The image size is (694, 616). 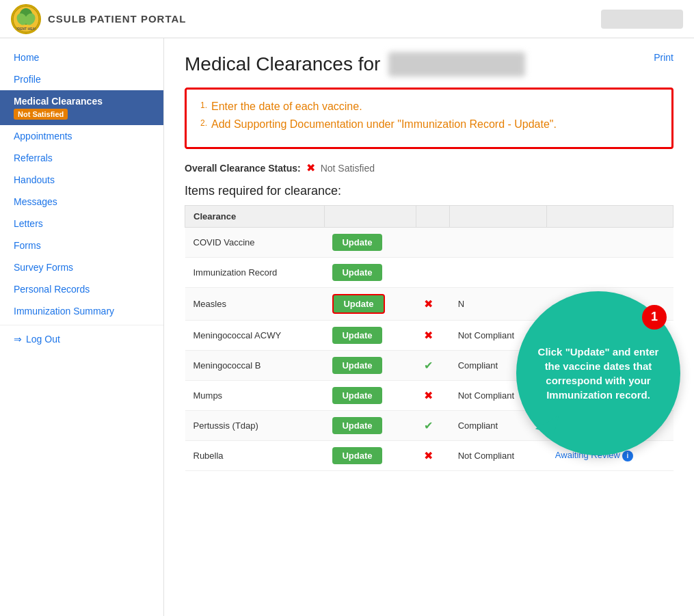 I want to click on cell-compliance: N, so click(x=498, y=304).